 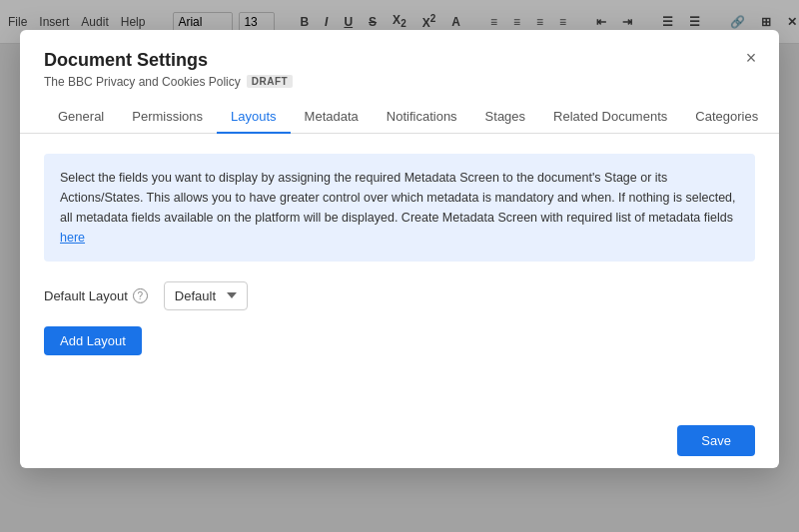 I want to click on modal-tabs: General Permissions Layouts Metadata Not…, so click(x=400, y=116).